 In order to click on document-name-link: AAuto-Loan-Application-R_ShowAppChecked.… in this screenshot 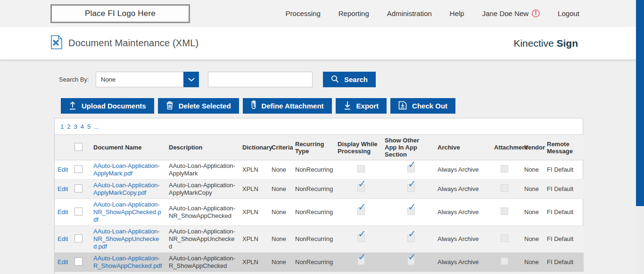, I will do `click(127, 262)`.